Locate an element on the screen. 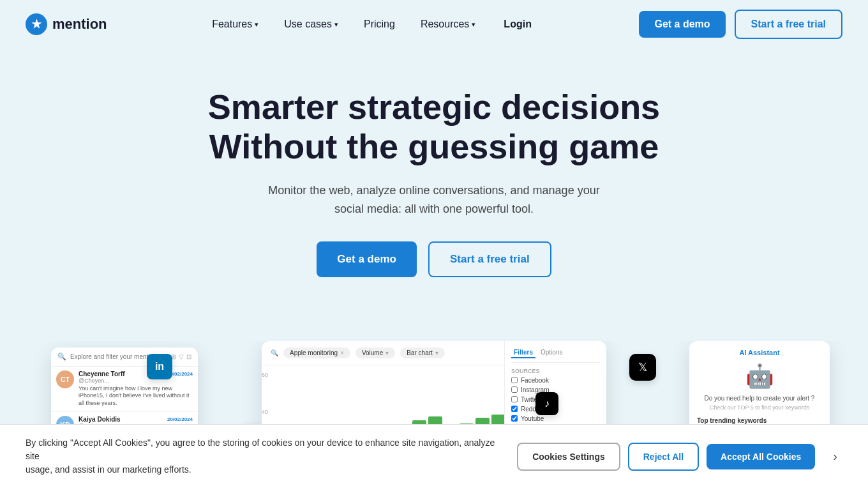  nav-pricing: Pricing is located at coordinates (379, 24).